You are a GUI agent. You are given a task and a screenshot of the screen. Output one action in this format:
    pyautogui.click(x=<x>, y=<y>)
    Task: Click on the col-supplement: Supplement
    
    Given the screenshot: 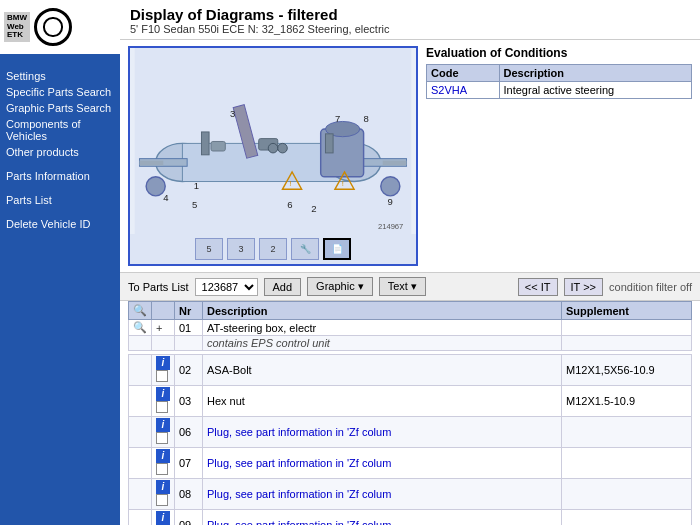 What is the action you would take?
    pyautogui.click(x=627, y=311)
    